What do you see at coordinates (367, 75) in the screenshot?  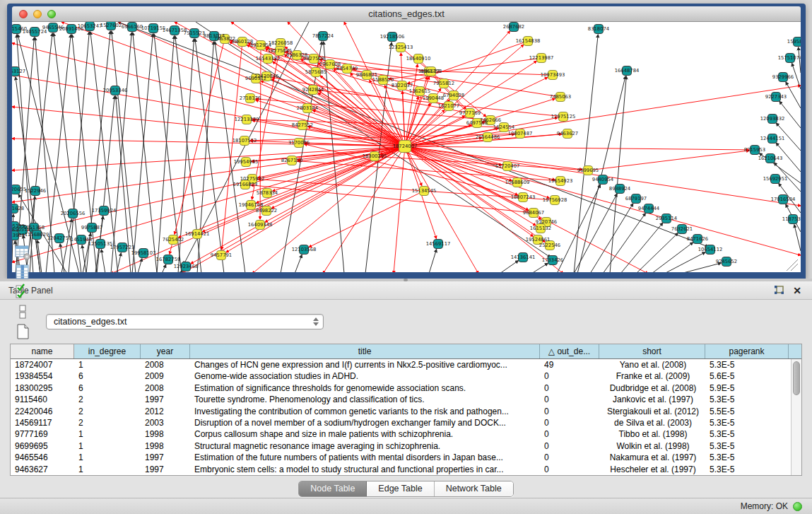 I see `graph-node-label: 9846821` at bounding box center [367, 75].